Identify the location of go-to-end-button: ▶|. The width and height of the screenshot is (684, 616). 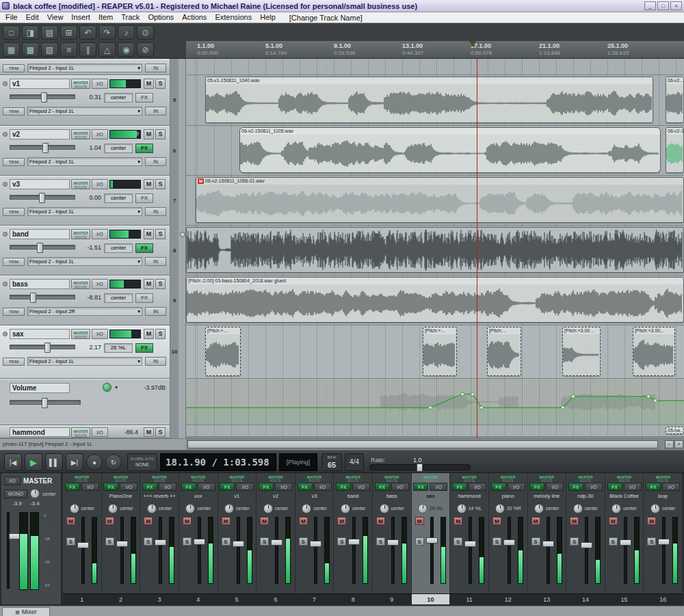
(75, 462).